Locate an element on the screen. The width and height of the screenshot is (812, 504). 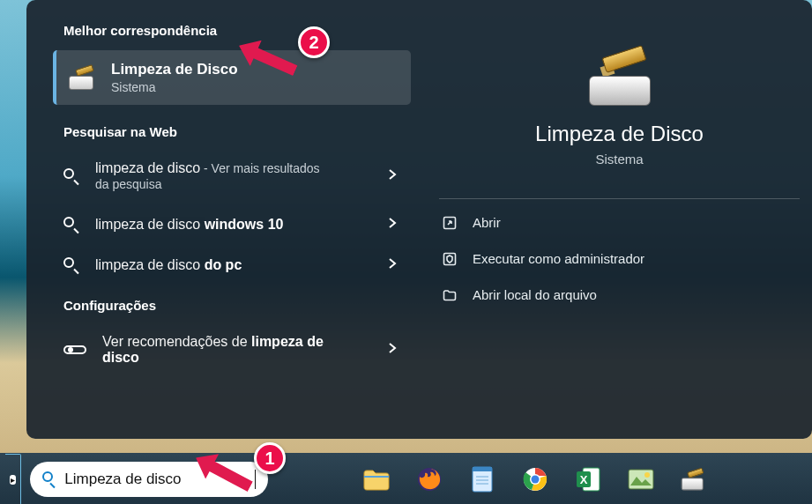
taskbar-app-icons: X is located at coordinates (535, 479).